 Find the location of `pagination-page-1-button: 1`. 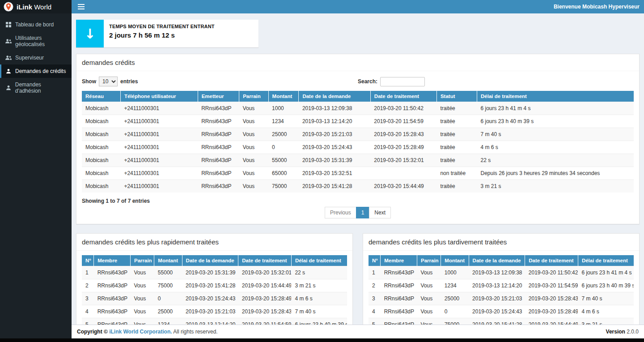

pagination-page-1-button: 1 is located at coordinates (363, 213).